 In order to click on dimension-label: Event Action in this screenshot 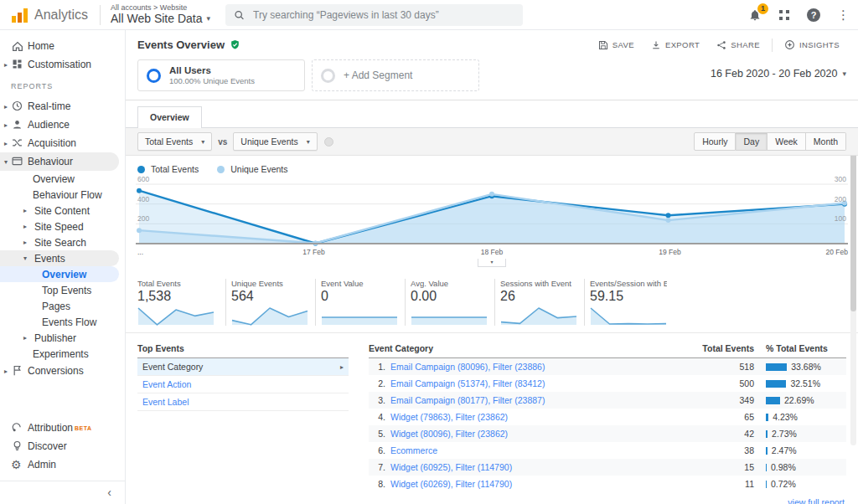, I will do `click(167, 384)`.